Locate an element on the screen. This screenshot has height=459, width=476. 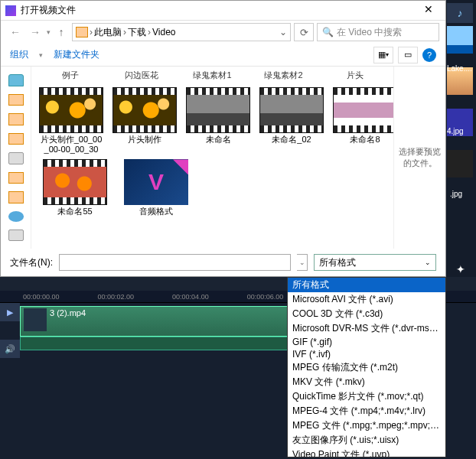
sidebar-network is located at coordinates (16, 236).